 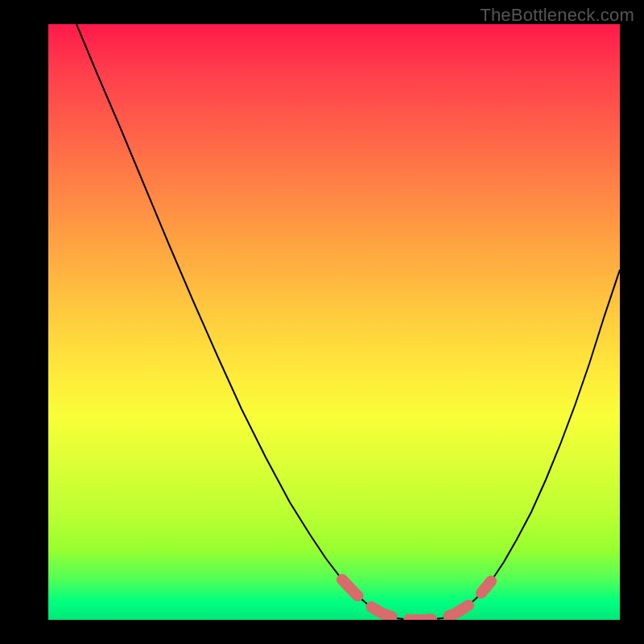 I want to click on red-dash-line, so click(x=417, y=600).